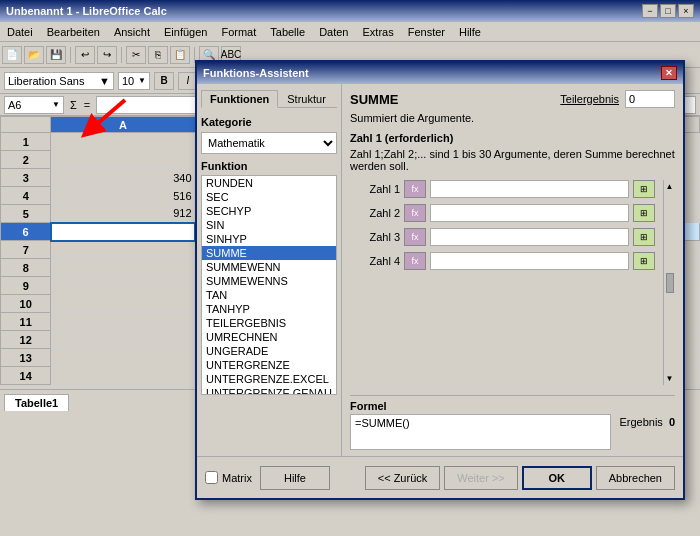  What do you see at coordinates (470, 32) in the screenshot?
I see `menu-hilfe: Hilfe` at bounding box center [470, 32].